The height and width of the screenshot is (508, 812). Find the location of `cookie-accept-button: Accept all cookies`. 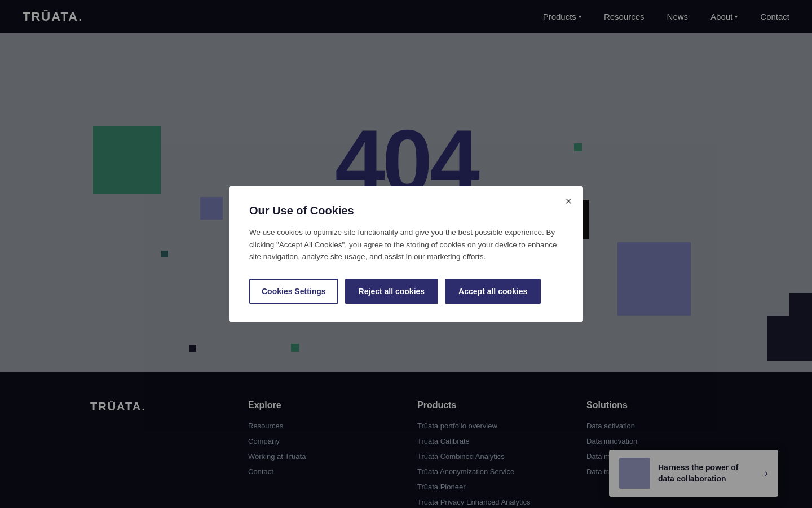

cookie-accept-button: Accept all cookies is located at coordinates (493, 291).